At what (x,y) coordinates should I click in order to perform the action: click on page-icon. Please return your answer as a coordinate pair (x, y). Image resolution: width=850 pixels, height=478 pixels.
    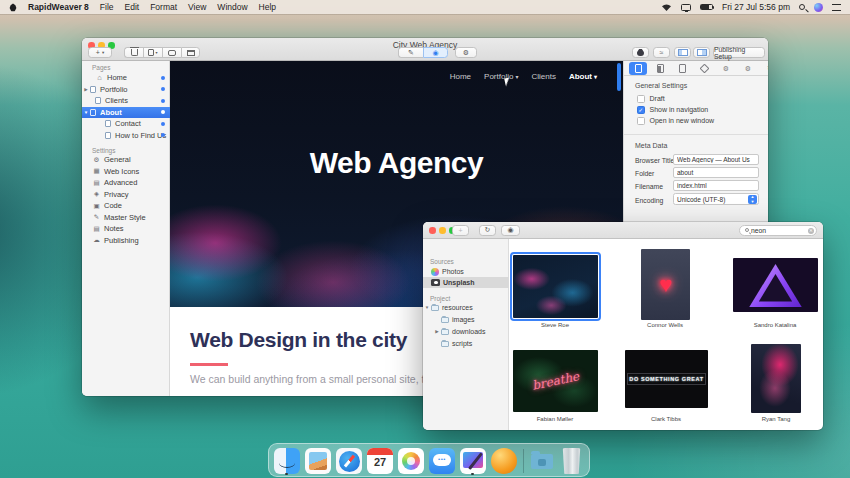
    Looking at the image, I should click on (108, 136).